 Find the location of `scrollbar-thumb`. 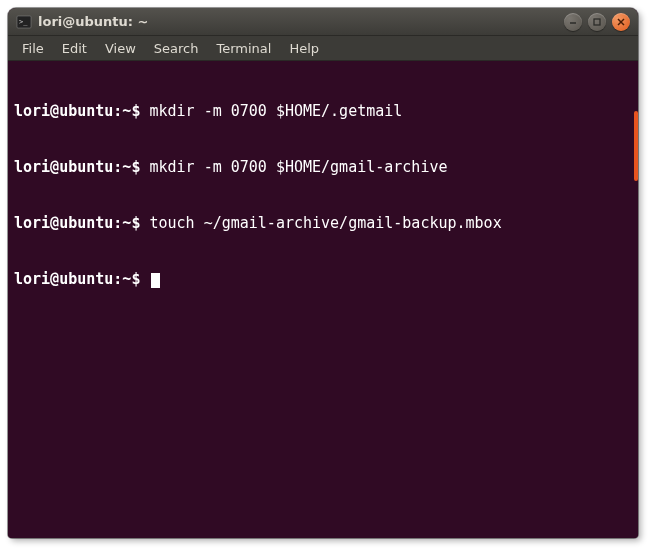

scrollbar-thumb is located at coordinates (636, 146).